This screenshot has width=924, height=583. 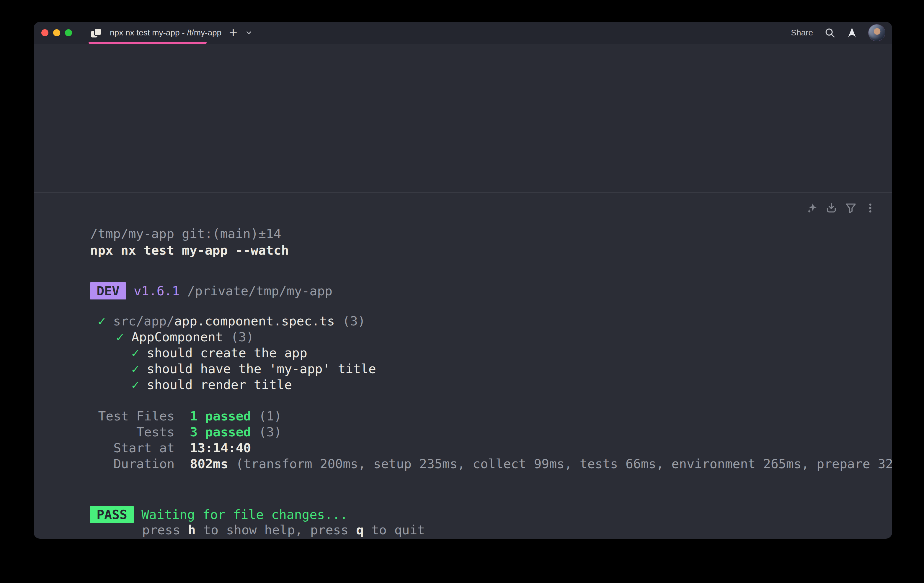 What do you see at coordinates (831, 208) in the screenshot?
I see `download-icon` at bounding box center [831, 208].